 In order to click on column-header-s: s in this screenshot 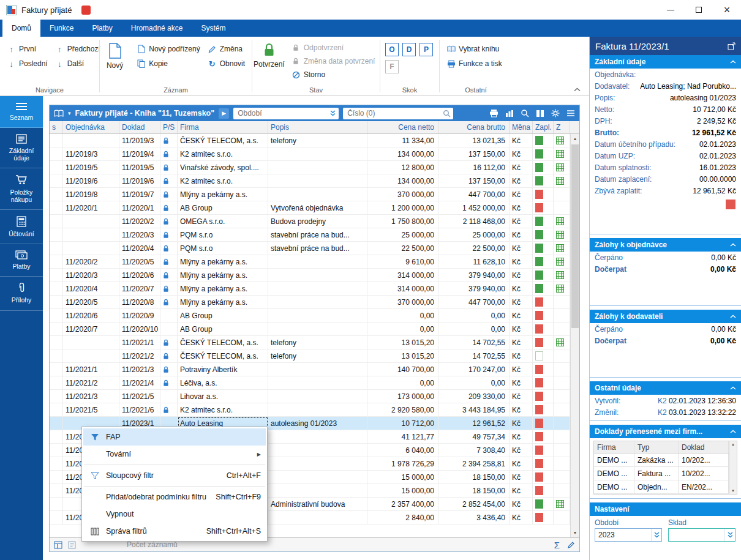, I will do `click(56, 127)`.